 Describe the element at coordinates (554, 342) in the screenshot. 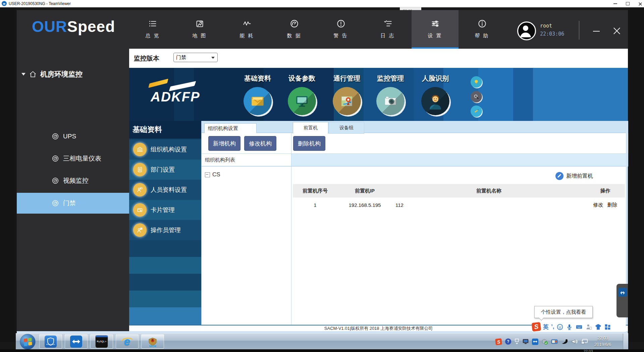

I see `tray-card-reader-icon` at that location.